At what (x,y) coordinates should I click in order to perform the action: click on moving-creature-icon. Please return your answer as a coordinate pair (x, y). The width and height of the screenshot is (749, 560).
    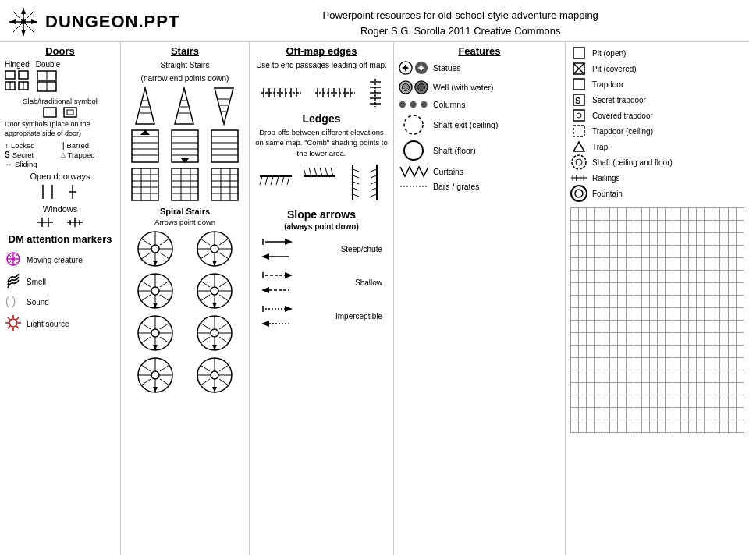
    Looking at the image, I should click on (13, 261).